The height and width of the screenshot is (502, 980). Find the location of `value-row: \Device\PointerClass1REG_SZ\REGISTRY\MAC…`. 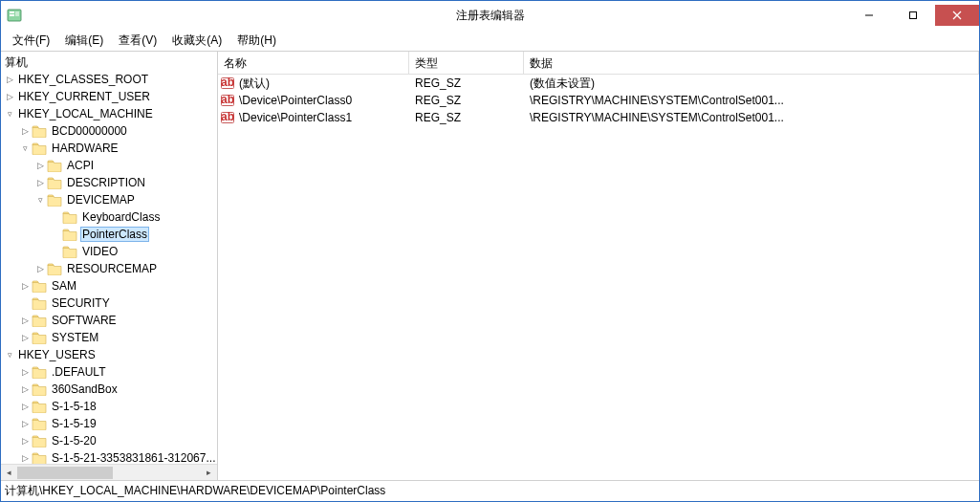

value-row: \Device\PointerClass1REG_SZ\REGISTRY\MAC… is located at coordinates (599, 118).